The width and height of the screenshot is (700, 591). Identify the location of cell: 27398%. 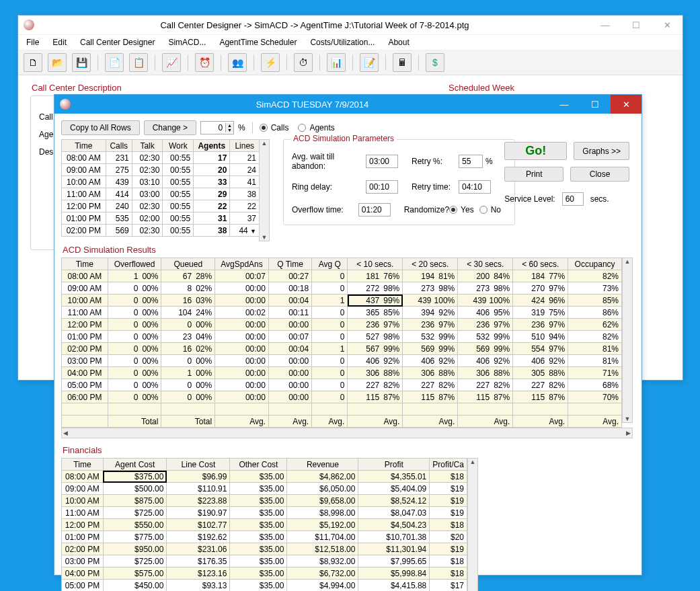
(430, 288).